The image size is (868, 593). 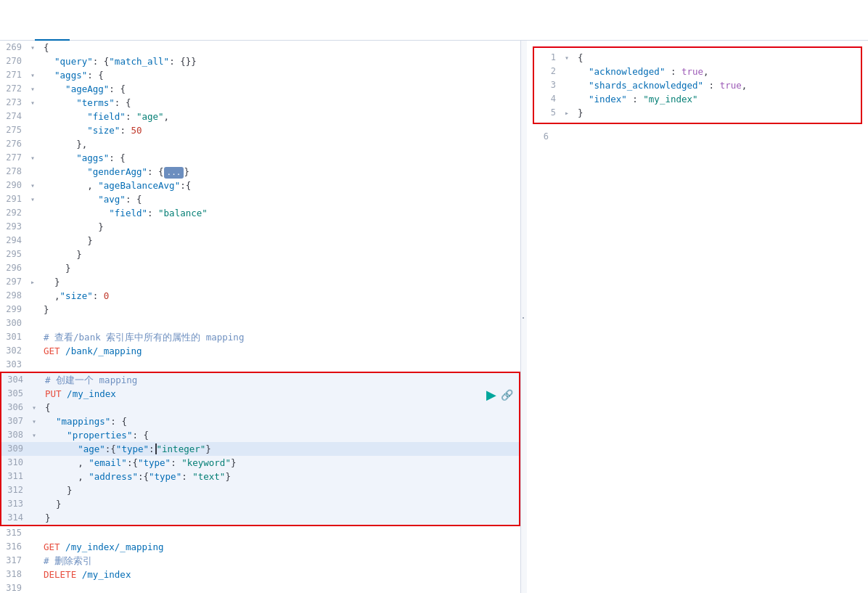 I want to click on response-line: 3 "shards_acknowledged" : true,, so click(x=697, y=86).